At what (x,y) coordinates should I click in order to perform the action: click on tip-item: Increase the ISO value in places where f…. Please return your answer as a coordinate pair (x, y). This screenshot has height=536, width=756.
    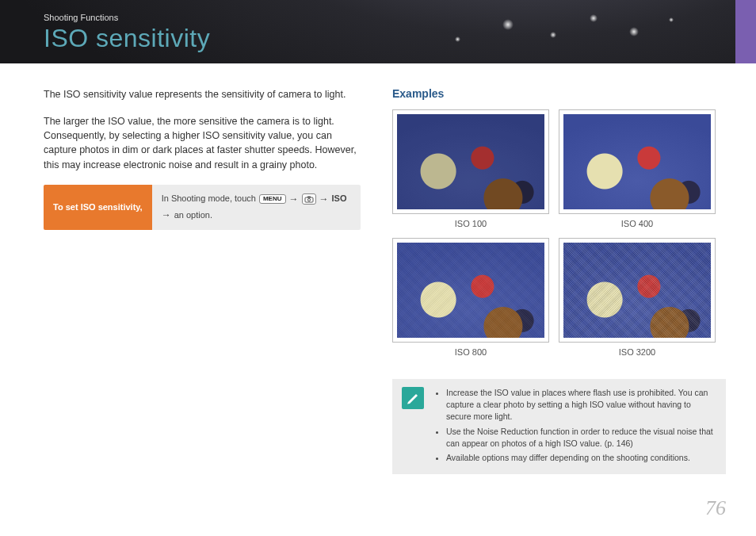
    Looking at the image, I should click on (582, 405).